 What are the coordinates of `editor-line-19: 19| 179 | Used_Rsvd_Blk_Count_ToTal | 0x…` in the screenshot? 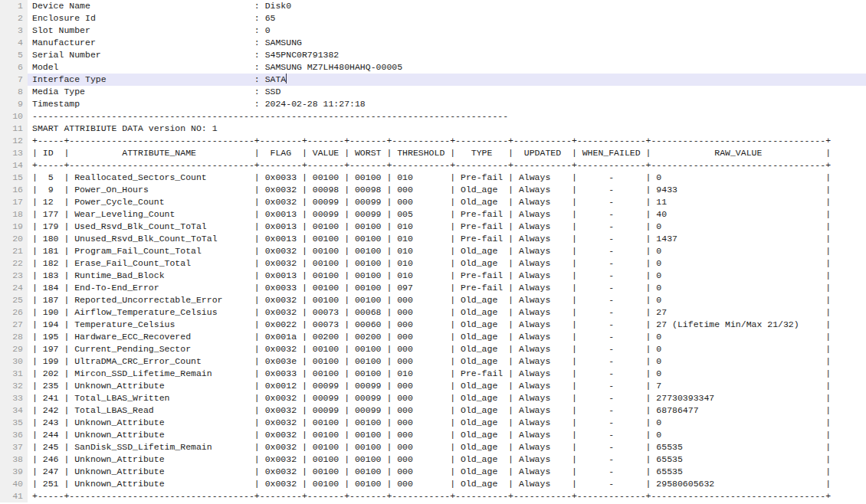 It's located at (433, 227).